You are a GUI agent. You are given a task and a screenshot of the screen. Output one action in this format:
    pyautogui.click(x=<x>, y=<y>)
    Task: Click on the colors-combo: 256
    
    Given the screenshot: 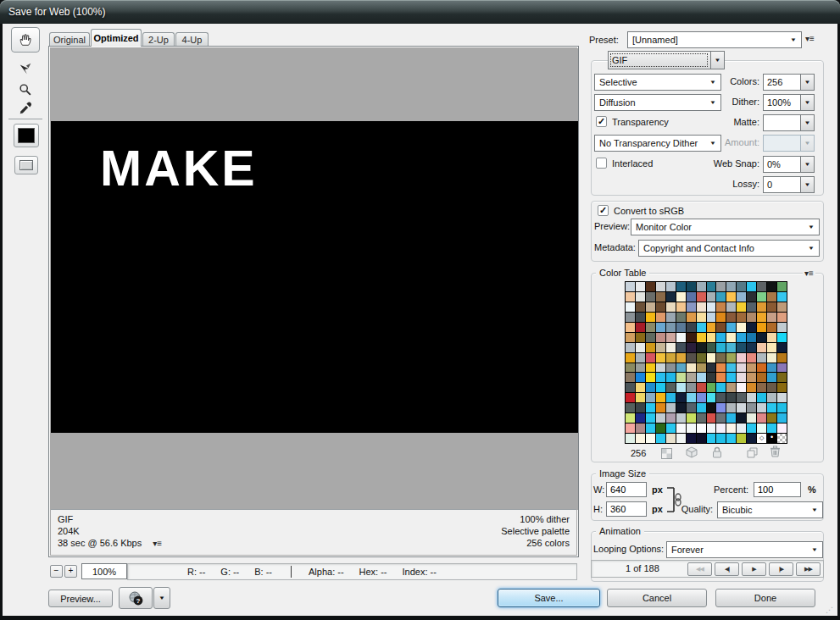 What is the action you would take?
    pyautogui.click(x=788, y=82)
    